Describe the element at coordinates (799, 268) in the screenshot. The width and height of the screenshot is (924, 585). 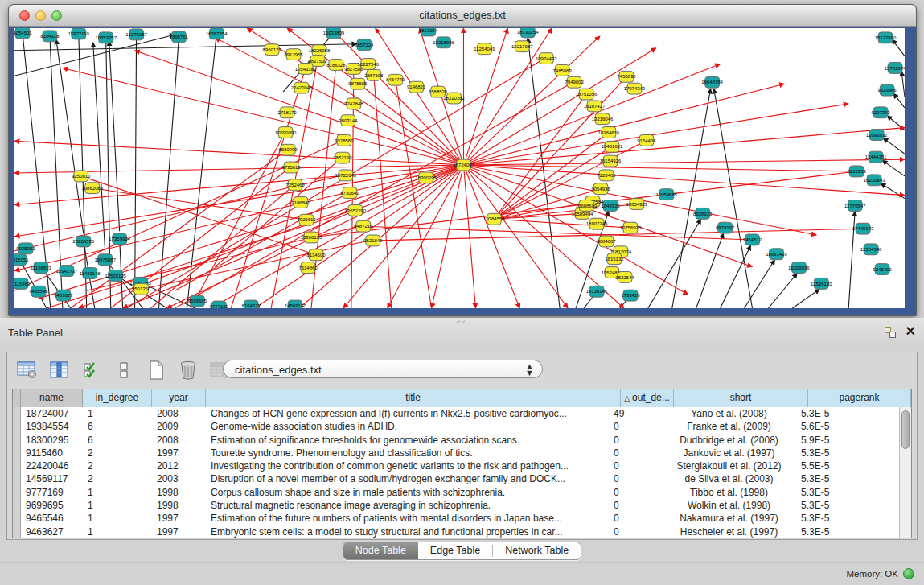
I see `network-node: 16203836` at that location.